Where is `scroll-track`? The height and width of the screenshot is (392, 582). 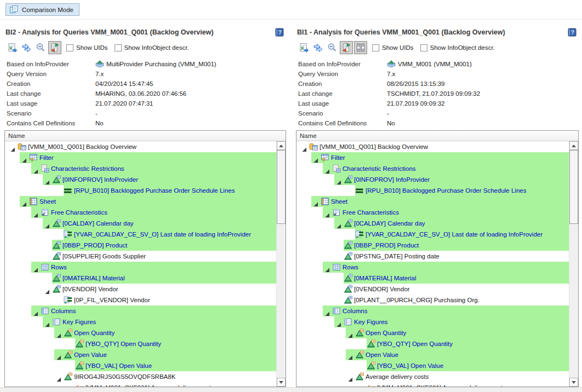
scroll-track is located at coordinates (574, 264).